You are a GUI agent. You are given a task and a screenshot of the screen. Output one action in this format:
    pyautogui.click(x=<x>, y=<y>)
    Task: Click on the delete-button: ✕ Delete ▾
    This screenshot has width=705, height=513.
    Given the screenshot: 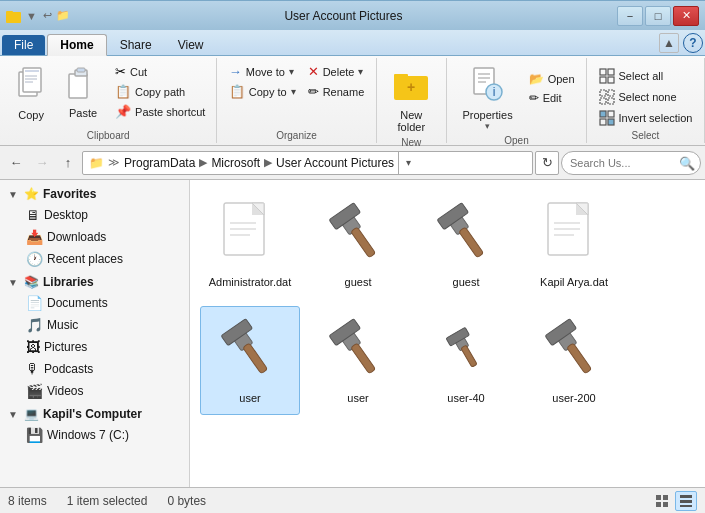 What is the action you would take?
    pyautogui.click(x=336, y=72)
    